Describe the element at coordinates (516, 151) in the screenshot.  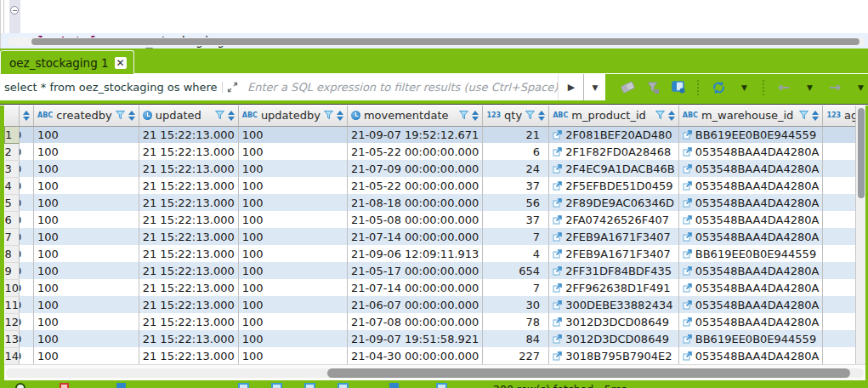
I see `cell-qty: 6` at that location.